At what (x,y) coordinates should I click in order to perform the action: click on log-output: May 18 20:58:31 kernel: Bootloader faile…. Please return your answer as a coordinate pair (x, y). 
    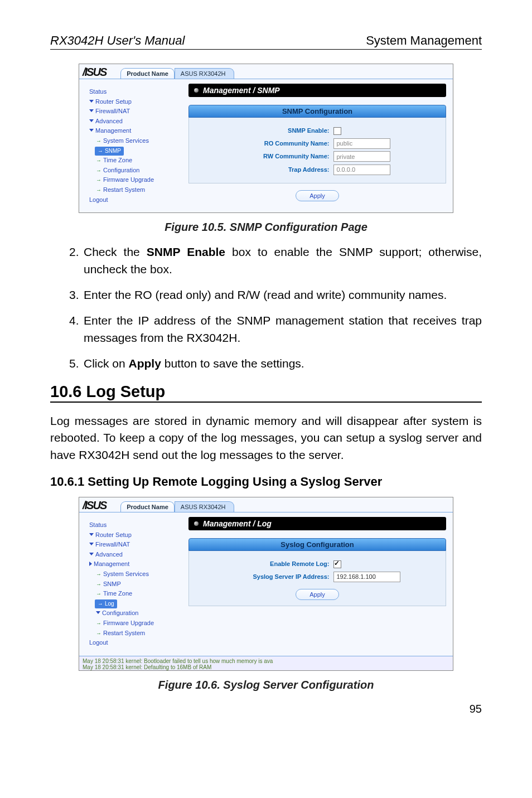
    Looking at the image, I should click on (266, 663).